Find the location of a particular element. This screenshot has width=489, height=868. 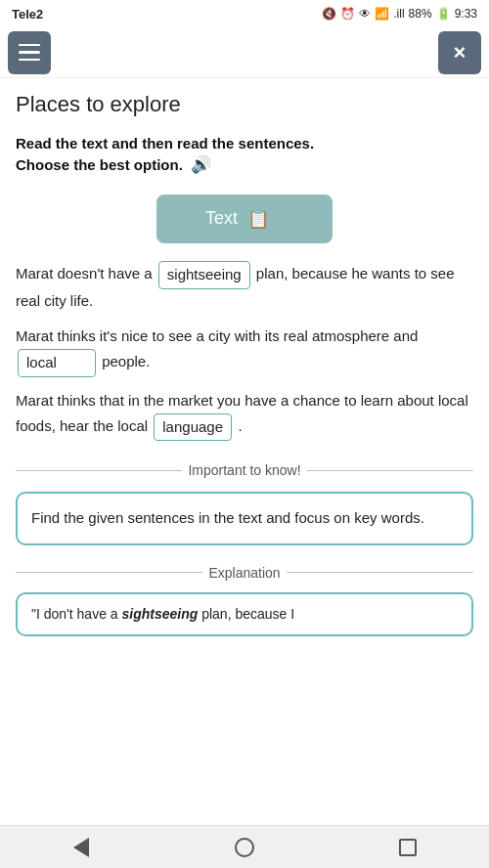

menu-button is located at coordinates (29, 53).